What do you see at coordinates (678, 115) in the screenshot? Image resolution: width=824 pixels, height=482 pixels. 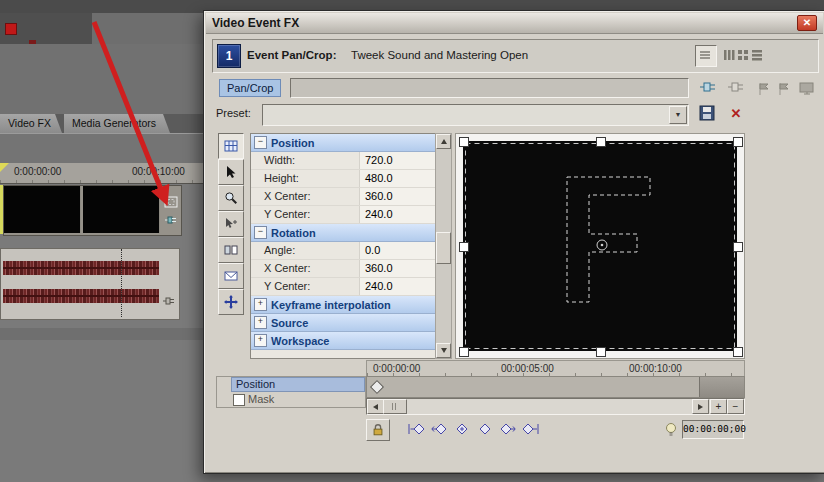 I see `combo-dropdown-icon: ▼` at bounding box center [678, 115].